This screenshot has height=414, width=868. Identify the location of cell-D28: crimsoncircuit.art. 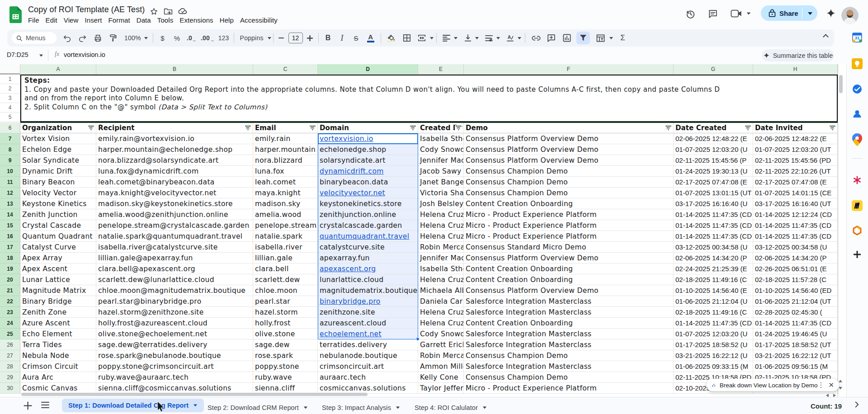
(368, 367).